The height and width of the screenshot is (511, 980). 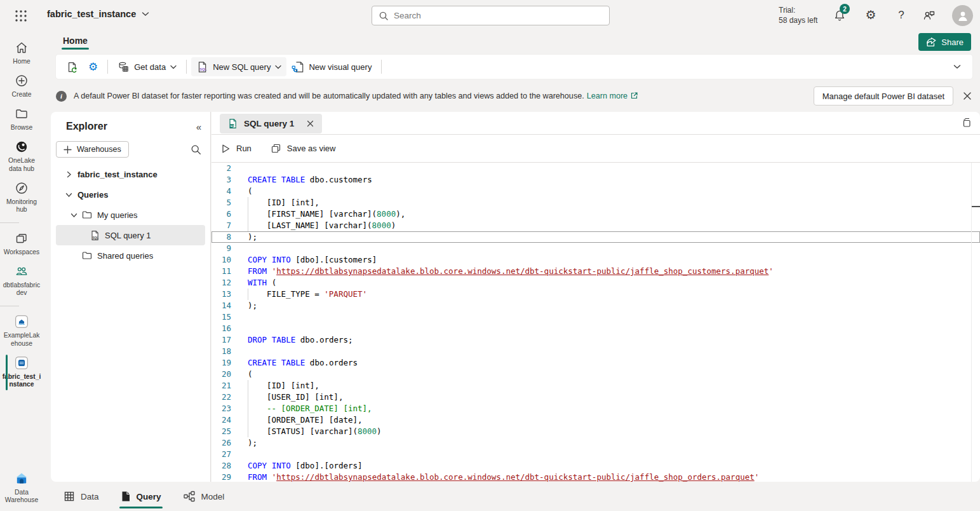 I want to click on line-number: 11, so click(x=221, y=271).